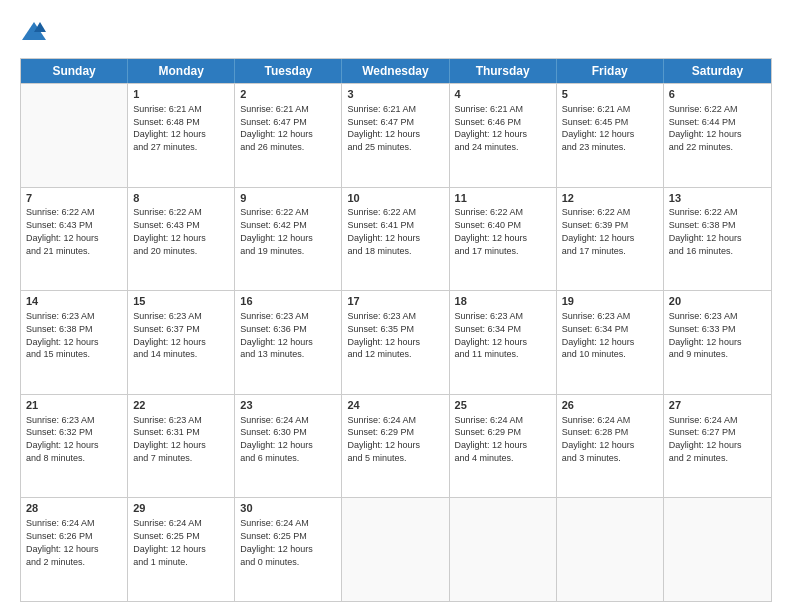 The image size is (792, 612). Describe the element at coordinates (504, 71) in the screenshot. I see `header-day: Thursday` at that location.